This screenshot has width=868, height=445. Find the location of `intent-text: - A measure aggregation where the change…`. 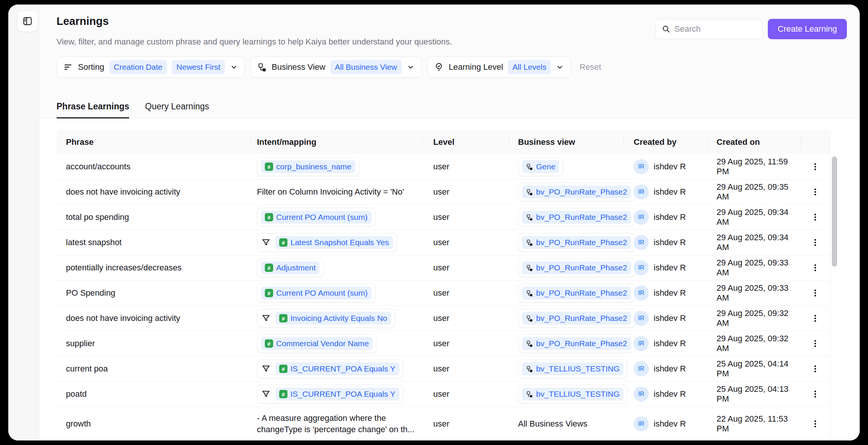

intent-text: - A measure aggregation where the change… is located at coordinates (339, 424).